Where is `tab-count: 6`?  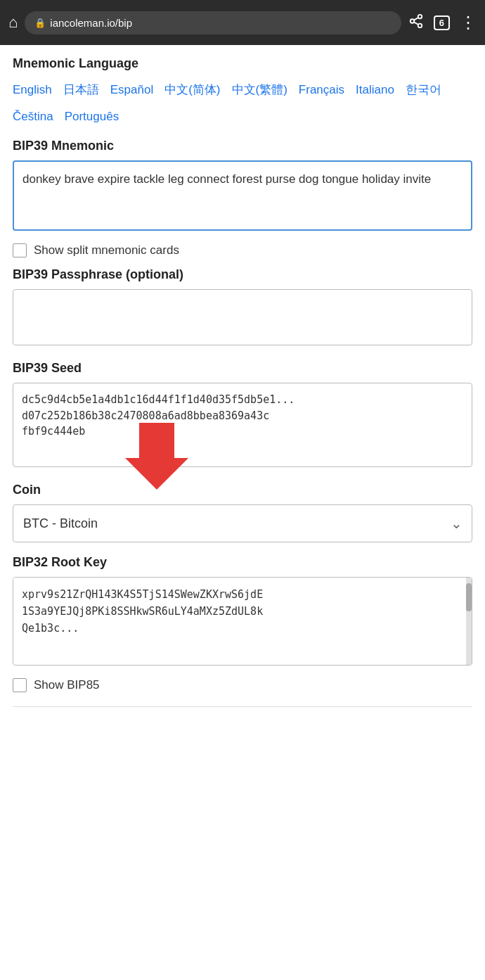 tab-count: 6 is located at coordinates (441, 23).